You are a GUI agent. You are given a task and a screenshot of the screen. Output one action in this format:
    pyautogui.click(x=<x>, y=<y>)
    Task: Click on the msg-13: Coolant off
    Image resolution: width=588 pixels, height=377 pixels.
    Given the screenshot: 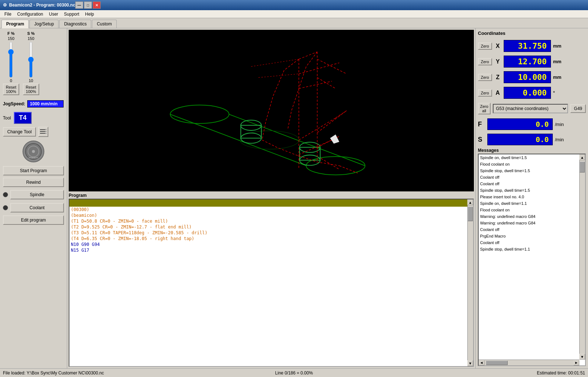 What is the action you would take?
    pyautogui.click(x=529, y=243)
    